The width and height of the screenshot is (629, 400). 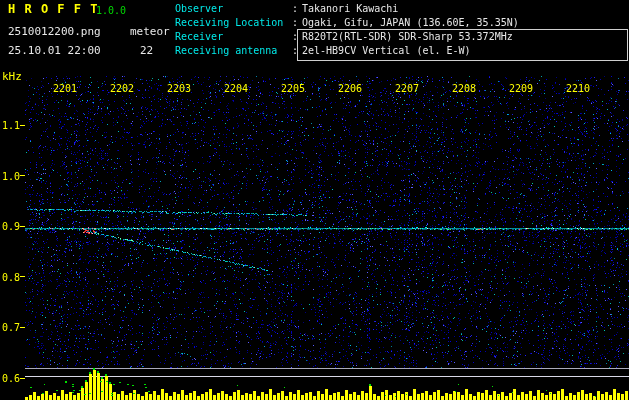 What do you see at coordinates (293, 88) in the screenshot?
I see `time-tick-2205: 2205` at bounding box center [293, 88].